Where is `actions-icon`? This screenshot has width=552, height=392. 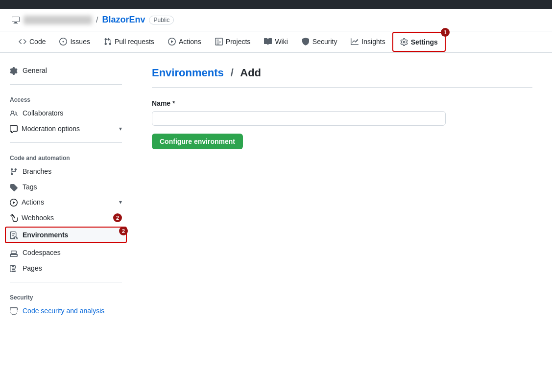
actions-icon is located at coordinates (172, 41).